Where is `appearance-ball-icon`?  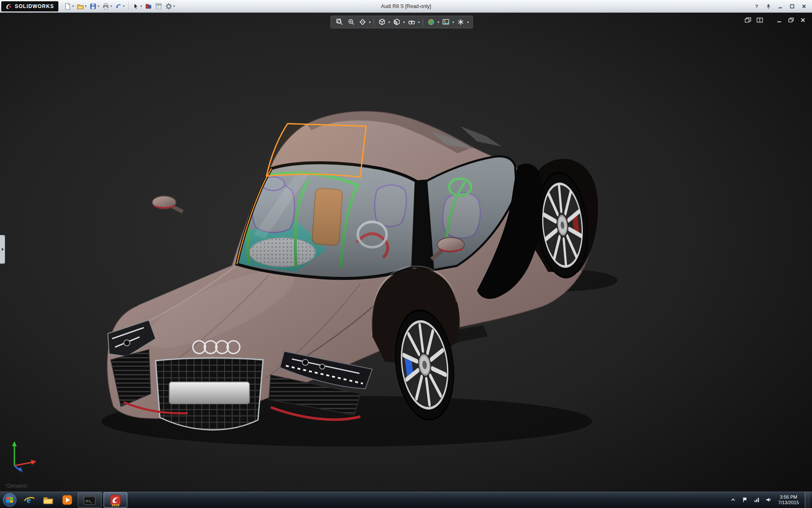 appearance-ball-icon is located at coordinates (431, 22).